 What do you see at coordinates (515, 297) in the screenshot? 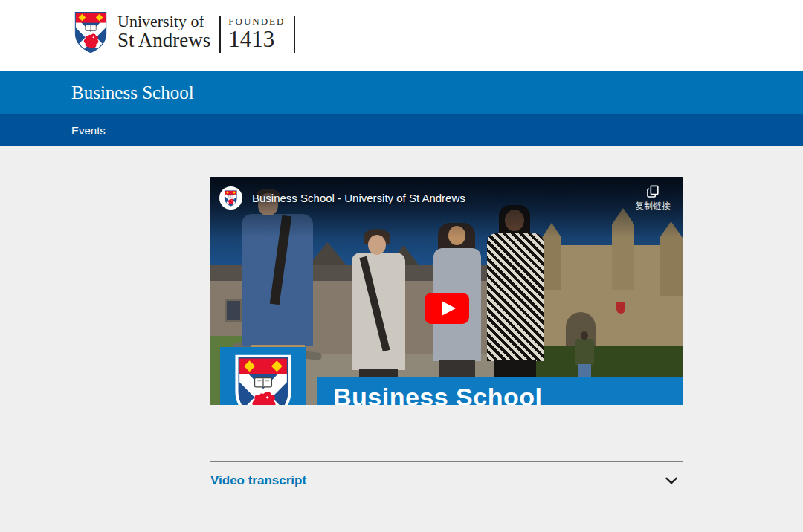
I see `scene-student-4-torso` at bounding box center [515, 297].